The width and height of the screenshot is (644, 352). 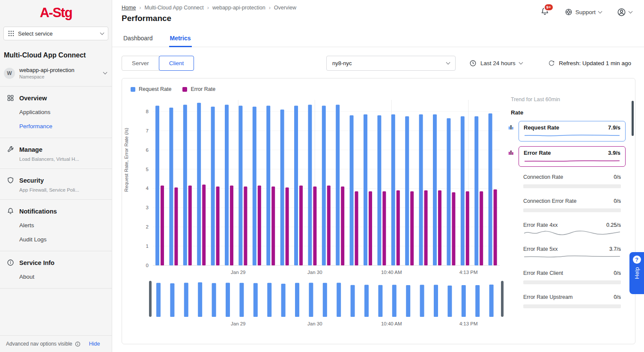 I want to click on legend-request-rate: Request Rate, so click(x=151, y=89).